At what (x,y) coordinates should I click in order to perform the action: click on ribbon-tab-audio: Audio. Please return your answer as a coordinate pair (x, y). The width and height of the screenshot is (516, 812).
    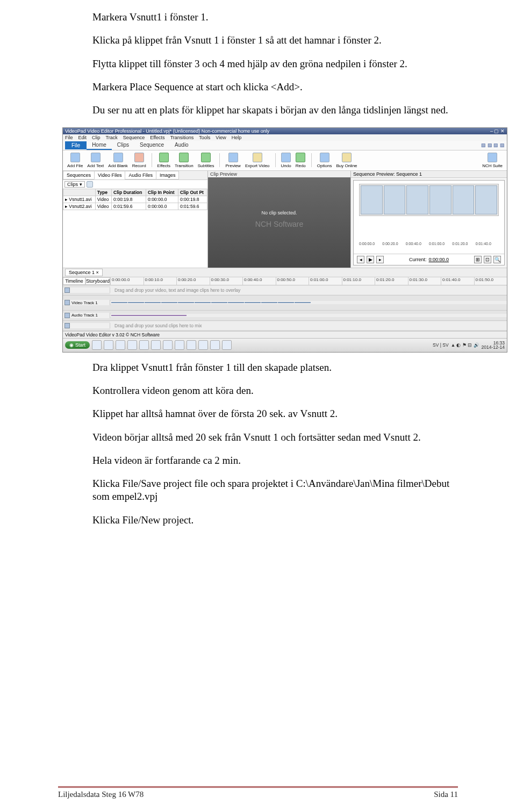
    Looking at the image, I should click on (182, 145).